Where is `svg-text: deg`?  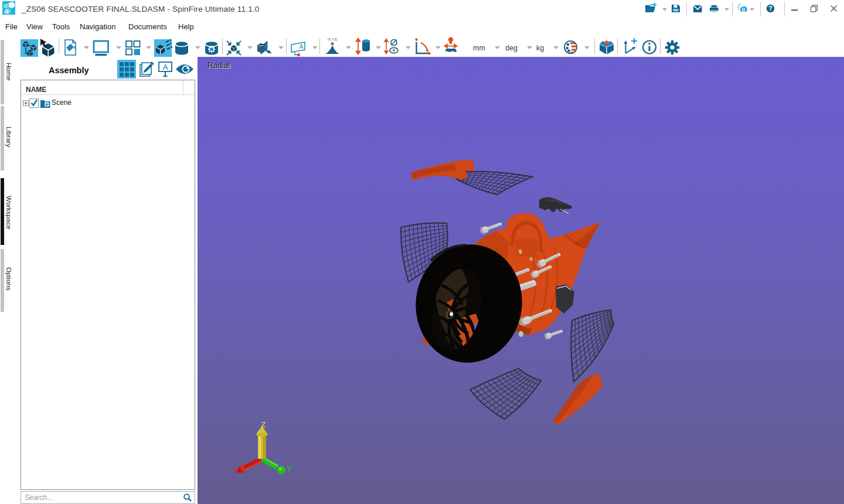 svg-text: deg is located at coordinates (511, 48).